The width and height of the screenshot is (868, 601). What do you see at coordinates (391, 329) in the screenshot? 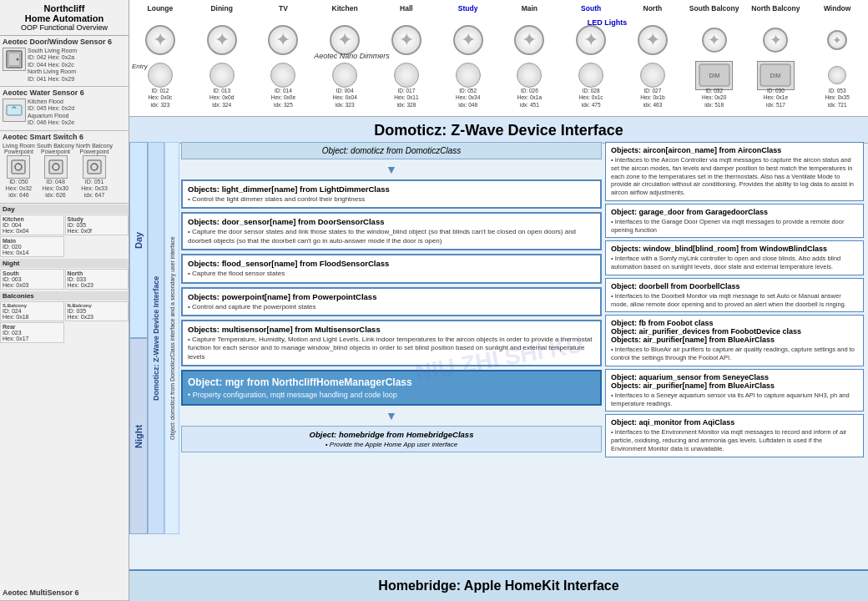
I see `multisensor-obj-title: Objects: multisensor[name] from Multisen…` at bounding box center [391, 329].